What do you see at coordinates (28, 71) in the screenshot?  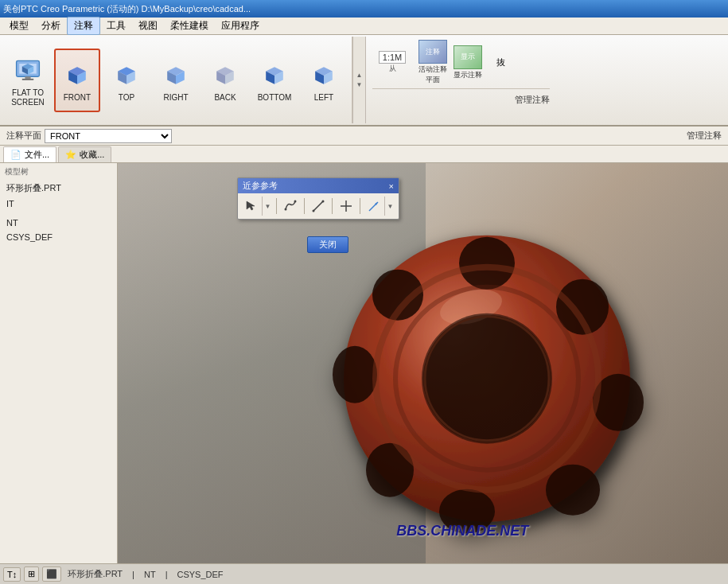 I see `flat-to-screen-icon` at bounding box center [28, 71].